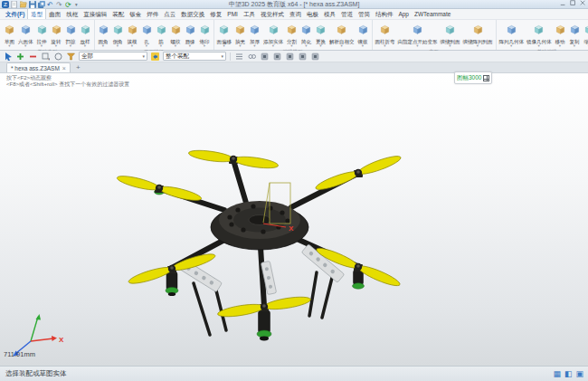 This screenshot has width=588, height=381. I want to click on ribbon-item-孔: 孔▾, so click(147, 34).